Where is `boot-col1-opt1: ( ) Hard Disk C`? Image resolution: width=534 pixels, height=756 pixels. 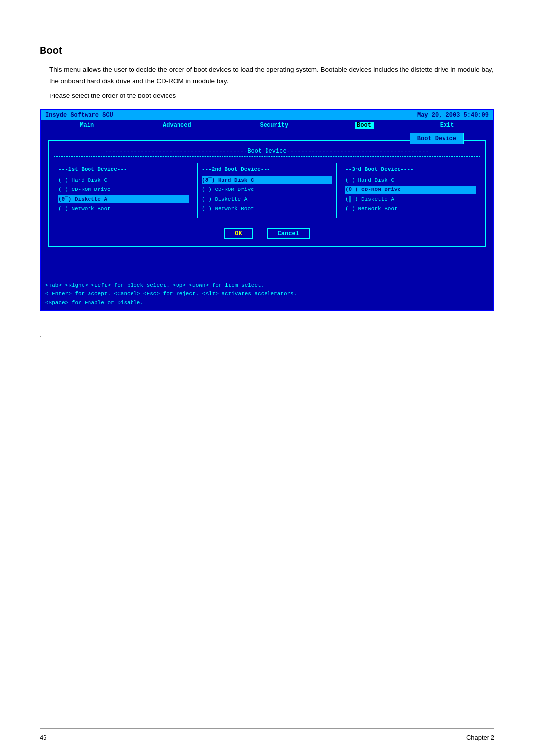 boot-col1-opt1: ( ) Hard Disk C is located at coordinates (124, 180).